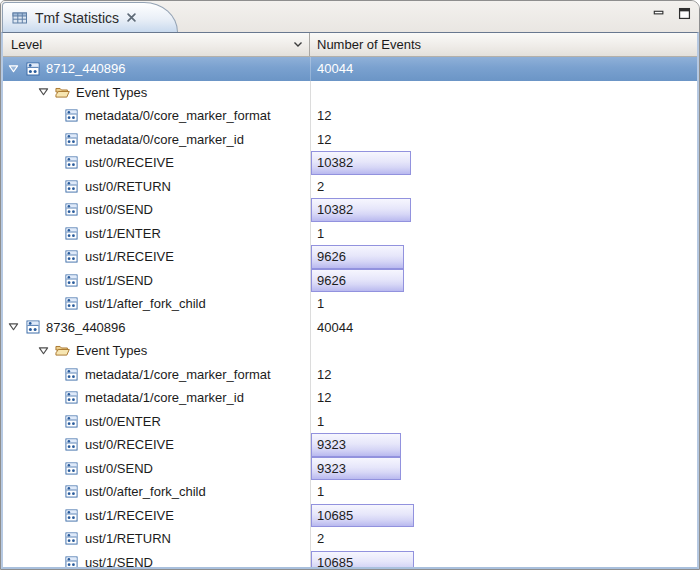 The height and width of the screenshot is (570, 700). What do you see at coordinates (350, 116) in the screenshot?
I see `tree-row: metadata/0/core_marker_format 12` at bounding box center [350, 116].